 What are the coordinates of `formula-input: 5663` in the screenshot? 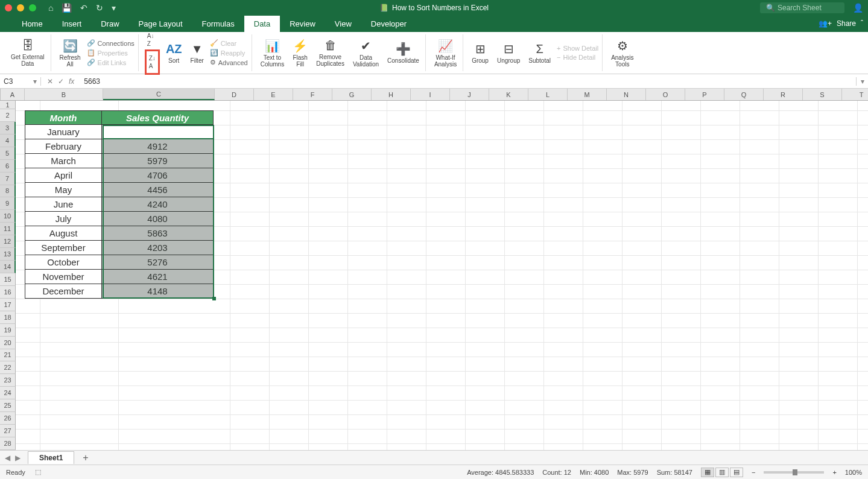 It's located at (468, 81).